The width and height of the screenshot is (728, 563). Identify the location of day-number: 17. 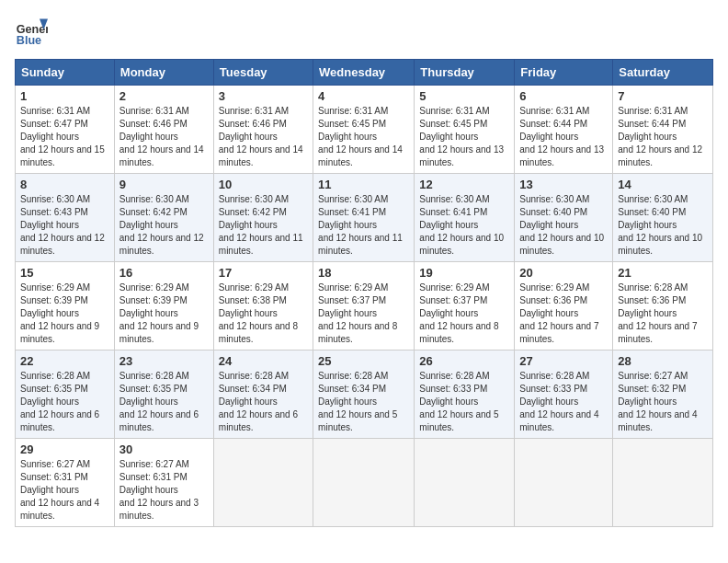
(263, 272).